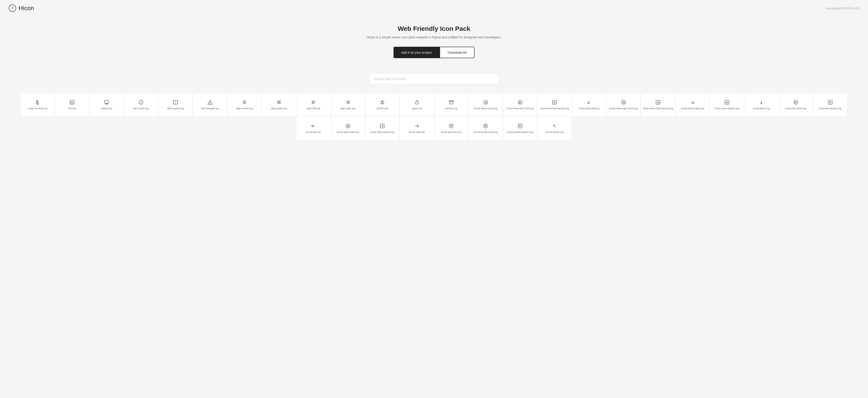 This screenshot has height=398, width=868. Describe the element at coordinates (762, 109) in the screenshot. I see `icon-name: arrow-down.svg` at that location.